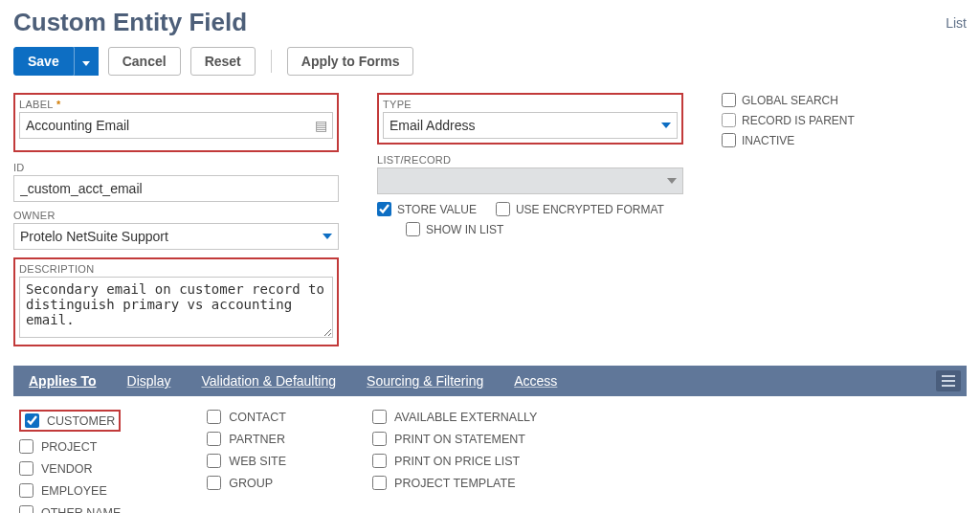 This screenshot has width=980, height=513. What do you see at coordinates (455, 438) in the screenshot?
I see `applies-print_stmt-row: PRINT ON STATEMENT` at bounding box center [455, 438].